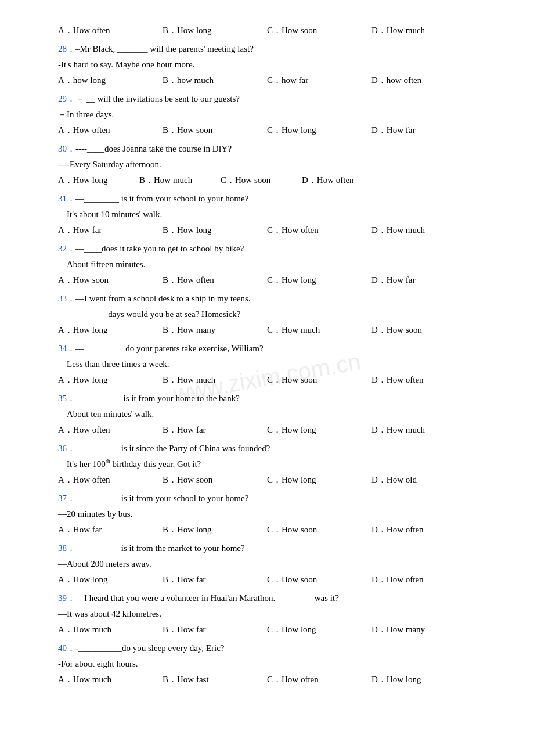 This screenshot has height=756, width=534. What do you see at coordinates (273, 264) in the screenshot?
I see `answer-line-32: —About fifteen minutes.` at bounding box center [273, 264].